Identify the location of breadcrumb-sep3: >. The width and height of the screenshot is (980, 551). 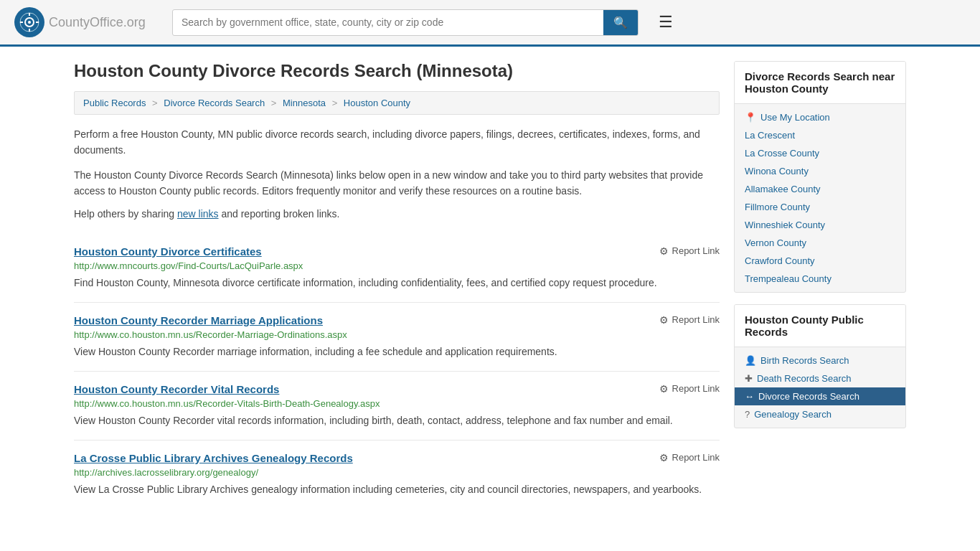
(336, 103).